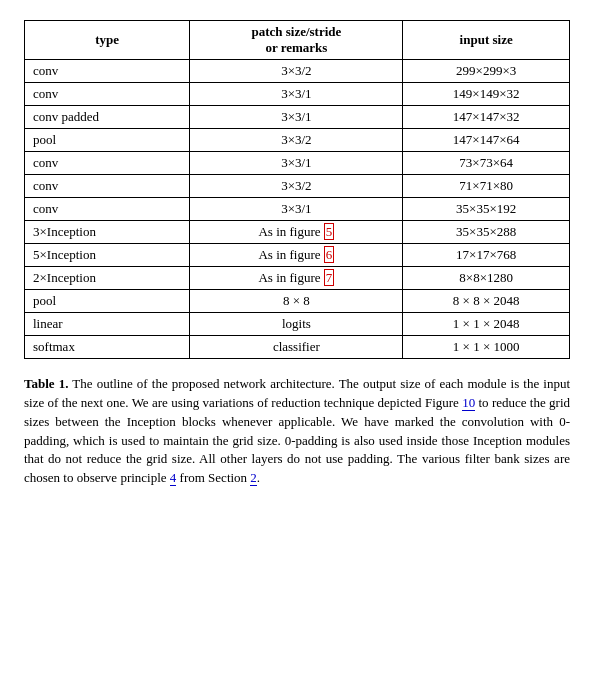 This screenshot has height=684, width=594. What do you see at coordinates (296, 278) in the screenshot?
I see `cell-patch: As in figure 7` at bounding box center [296, 278].